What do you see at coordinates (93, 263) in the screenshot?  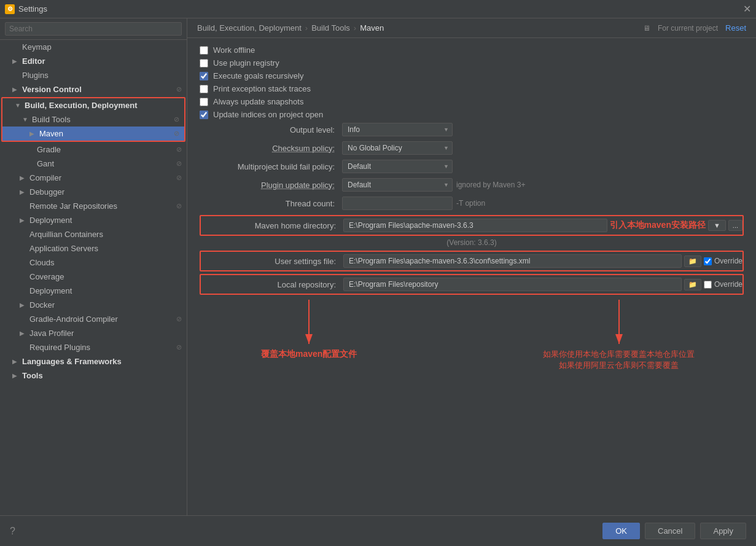 I see `sidebar-item-clouds: Clouds` at bounding box center [93, 263].